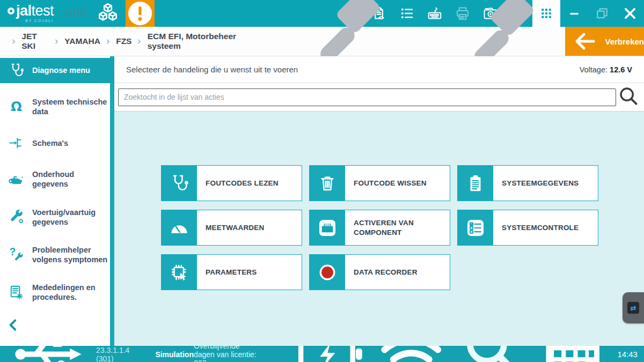 The height and width of the screenshot is (362, 644). Describe the element at coordinates (388, 183) in the screenshot. I see `action-label: FOUTCODE WISSEN` at that location.